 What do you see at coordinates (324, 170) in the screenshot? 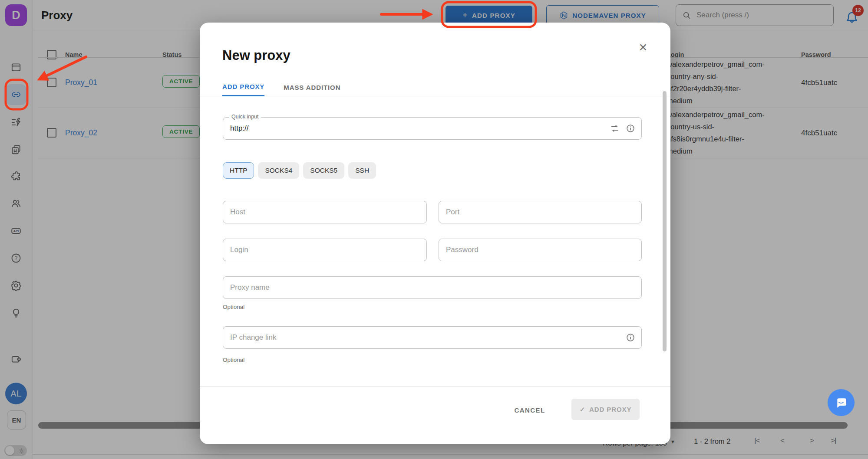
I see `protocol-socks5-button: SOCKS5` at bounding box center [324, 170].